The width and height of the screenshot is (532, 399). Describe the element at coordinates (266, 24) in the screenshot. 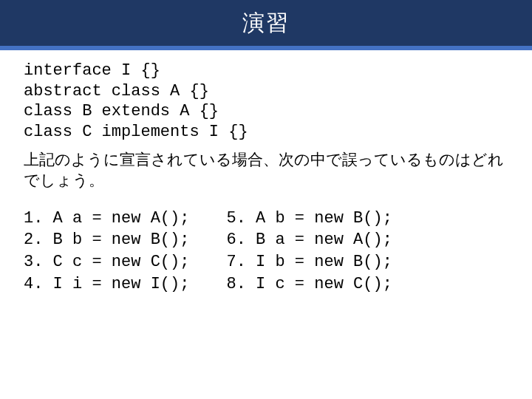

I see `slide-title: 演習` at that location.